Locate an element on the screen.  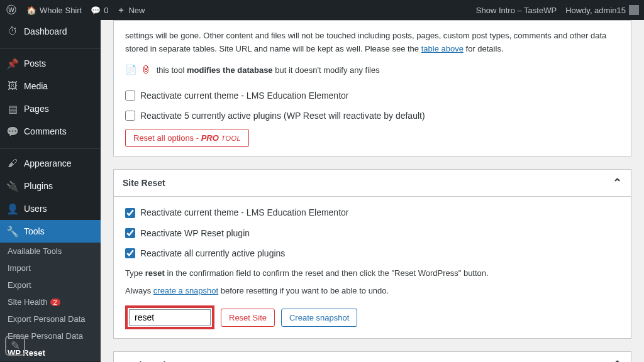
options-reactivate-theme: Reactivate current theme - LMS Education… is located at coordinates (372, 96).